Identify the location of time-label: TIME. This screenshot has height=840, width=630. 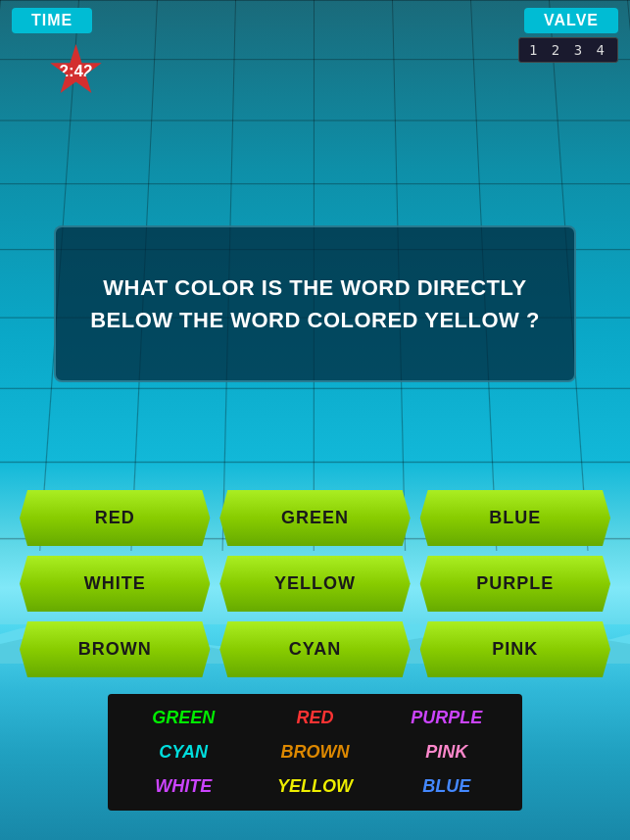
(52, 21).